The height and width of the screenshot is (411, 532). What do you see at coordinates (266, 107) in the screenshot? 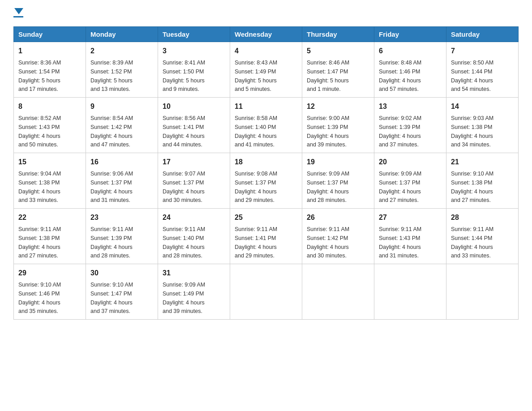
I see `day-number: 11` at bounding box center [266, 107].